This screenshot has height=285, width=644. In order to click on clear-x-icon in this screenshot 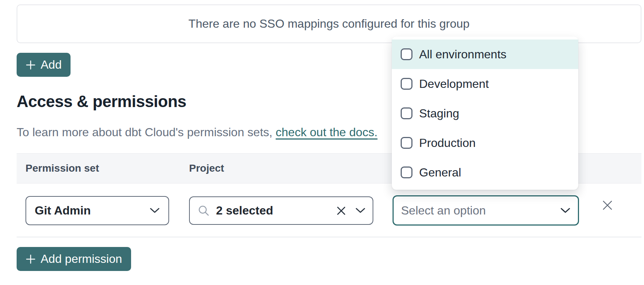, I will do `click(341, 211)`.